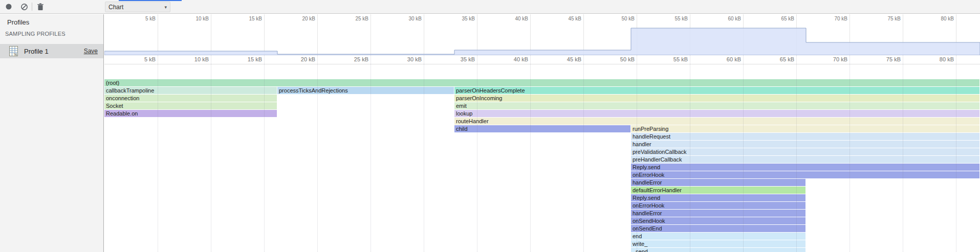  What do you see at coordinates (830, 59) in the screenshot?
I see `flame-tick-label: 70 kB` at bounding box center [830, 59].